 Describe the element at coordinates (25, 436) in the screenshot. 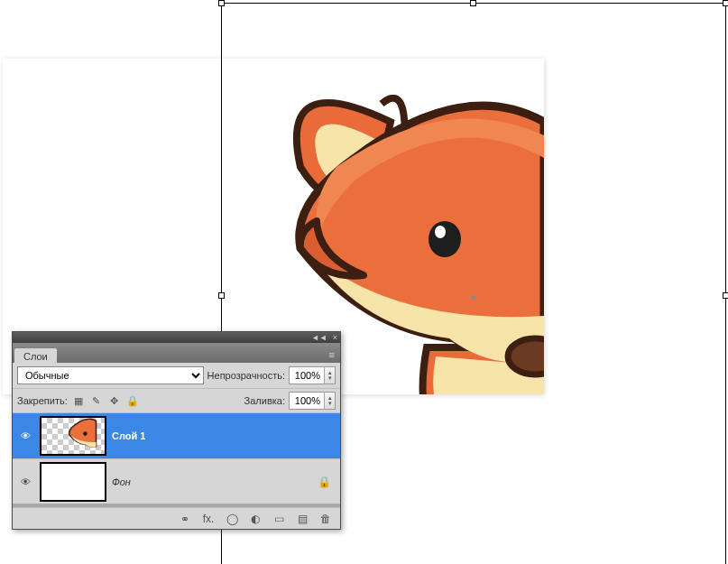

I see `visibility-toggle-layer1: 👁` at that location.